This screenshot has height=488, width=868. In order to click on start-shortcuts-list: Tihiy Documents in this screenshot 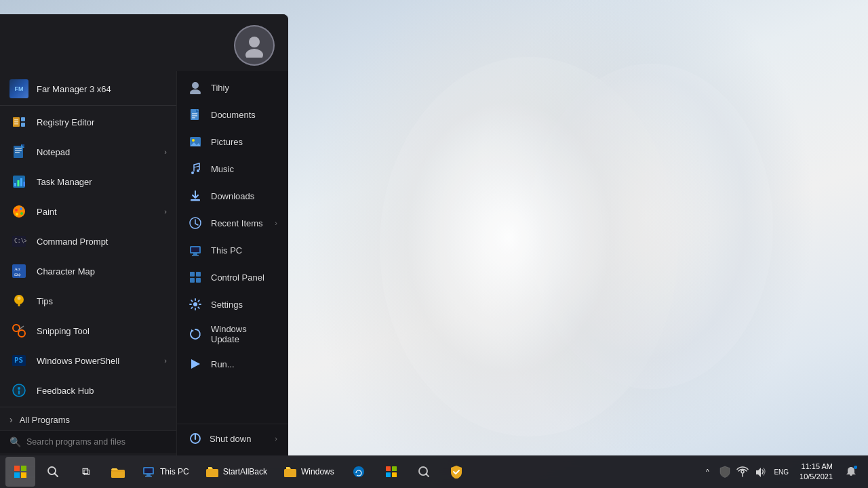, I will do `click(232, 263)`.